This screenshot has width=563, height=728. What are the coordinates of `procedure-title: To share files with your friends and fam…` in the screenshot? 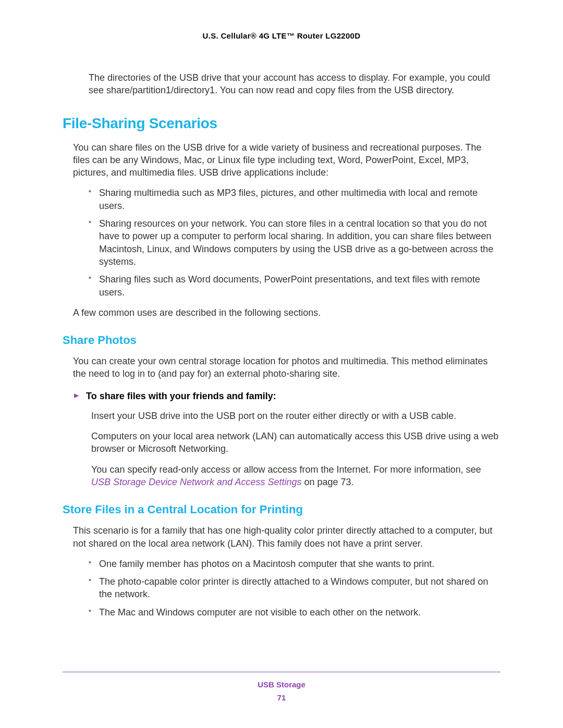 It's located at (287, 396).